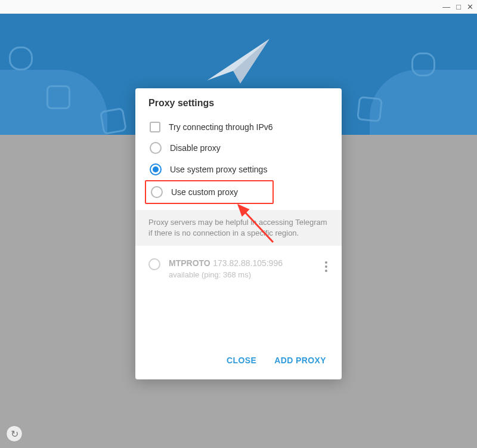 This screenshot has height=448, width=477. What do you see at coordinates (248, 263) in the screenshot?
I see `proxy-address: 173.82.88.105:996` at bounding box center [248, 263].